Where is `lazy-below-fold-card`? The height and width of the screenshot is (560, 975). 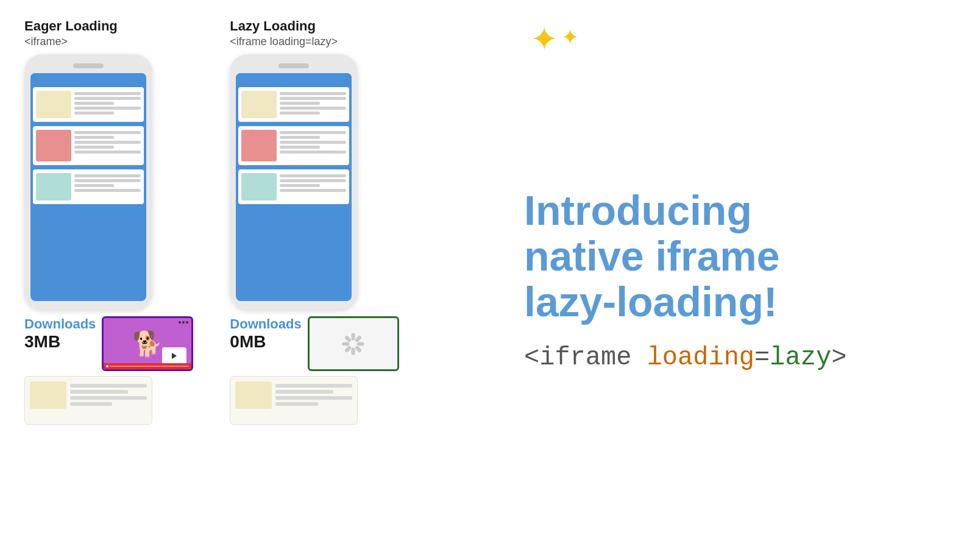
lazy-below-fold-card is located at coordinates (294, 400).